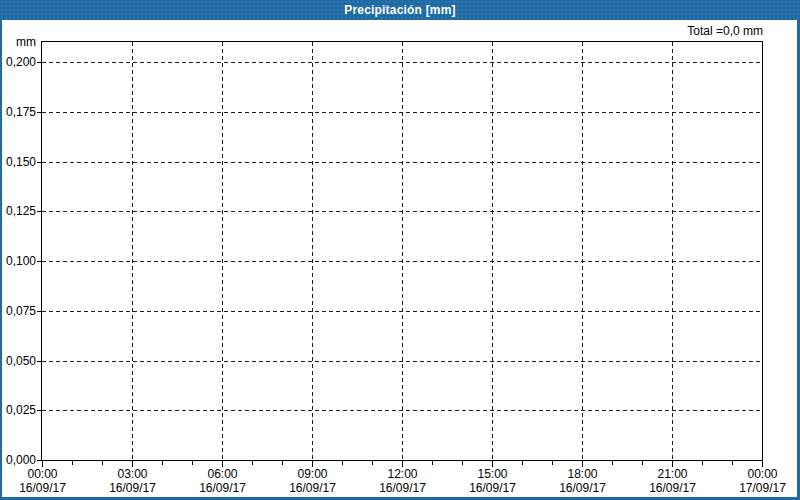 The width and height of the screenshot is (800, 500). Describe the element at coordinates (400, 10) in the screenshot. I see `chart-title-bar: Precipitación [mm]` at that location.